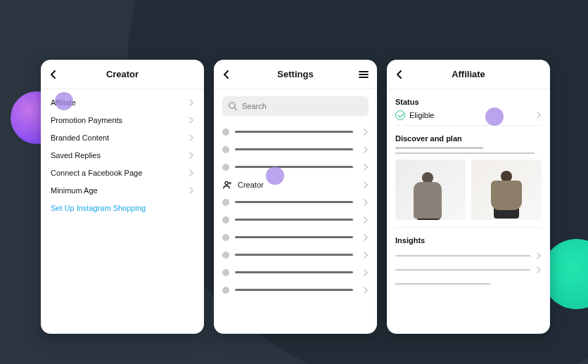  Describe the element at coordinates (75, 190) in the screenshot. I see `menu-label: Minimum Age` at that location.